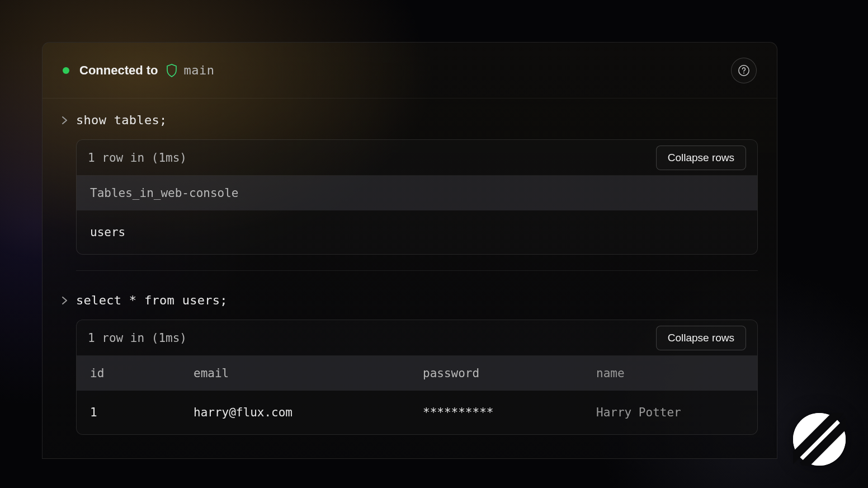 This screenshot has width=868, height=488. What do you see at coordinates (66, 71) in the screenshot?
I see `status-dot` at bounding box center [66, 71].